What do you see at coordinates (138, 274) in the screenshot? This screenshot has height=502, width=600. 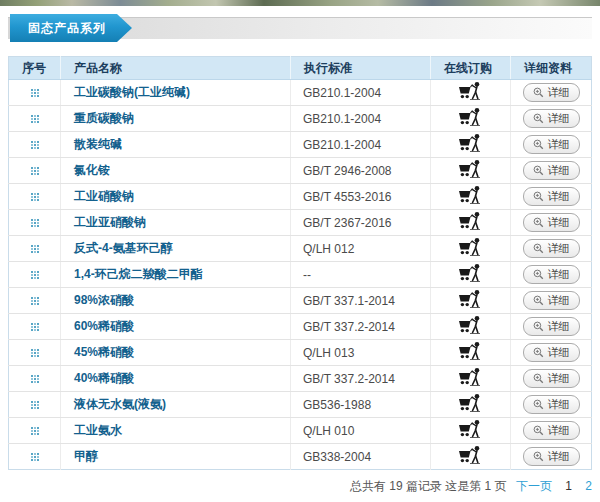 I see `product-link: 1,4-环己烷二羧酸二甲酯` at bounding box center [138, 274].